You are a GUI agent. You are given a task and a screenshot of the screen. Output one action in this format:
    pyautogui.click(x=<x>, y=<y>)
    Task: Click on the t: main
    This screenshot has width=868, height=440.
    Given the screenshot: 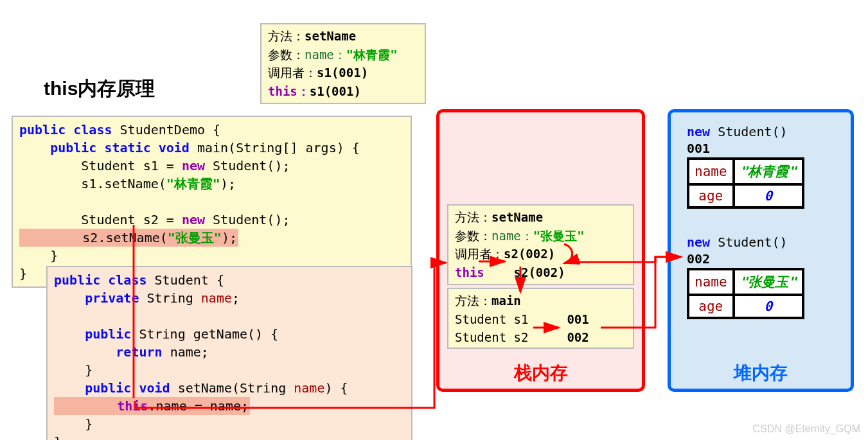 What is the action you would take?
    pyautogui.click(x=506, y=301)
    